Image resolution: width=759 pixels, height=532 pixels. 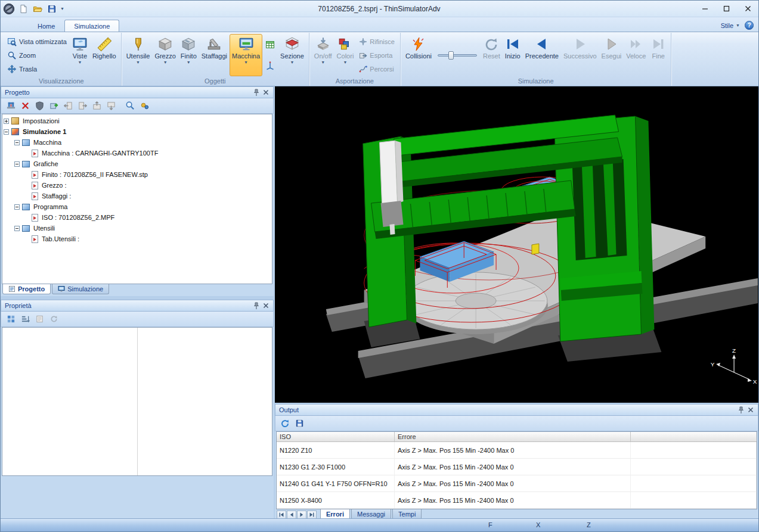 I want to click on remove-simulation-button, so click(x=25, y=106).